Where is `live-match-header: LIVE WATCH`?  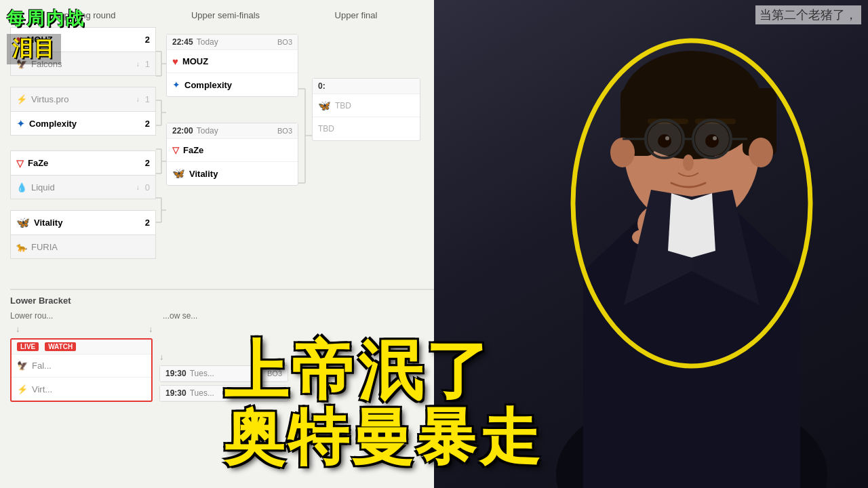 live-match-header: LIVE WATCH is located at coordinates (81, 347).